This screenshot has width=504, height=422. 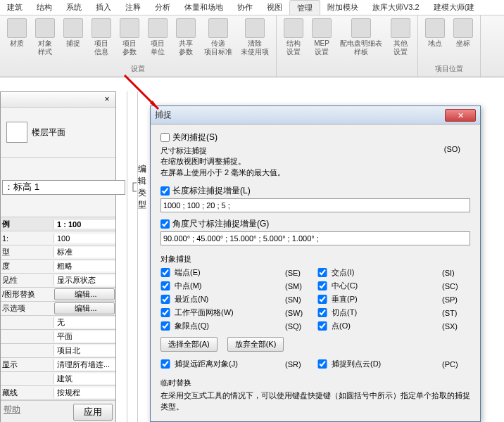 I want to click on length-snap-checkbox: 长度标注捕捉增量(L), so click(x=315, y=191).